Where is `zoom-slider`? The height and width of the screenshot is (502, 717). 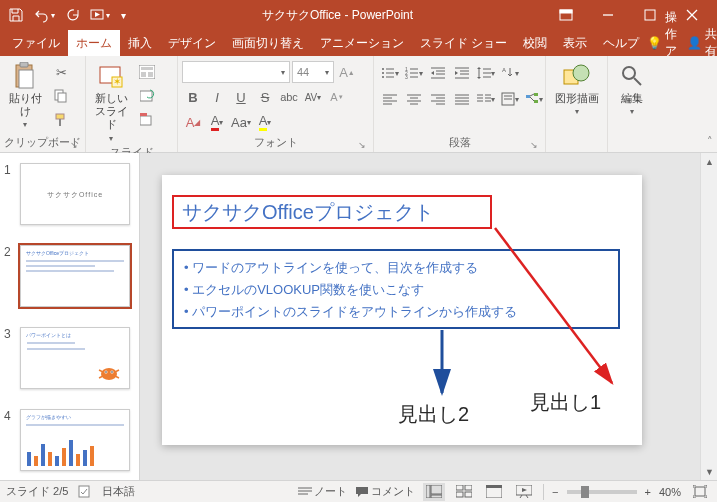 zoom-slider is located at coordinates (602, 492).